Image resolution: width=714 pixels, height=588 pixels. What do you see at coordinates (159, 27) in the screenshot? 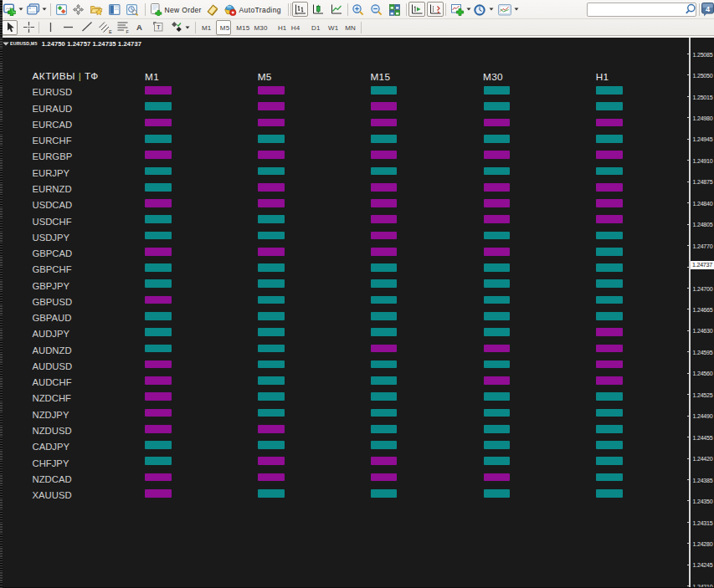
I see `svg-text: T` at bounding box center [159, 27].